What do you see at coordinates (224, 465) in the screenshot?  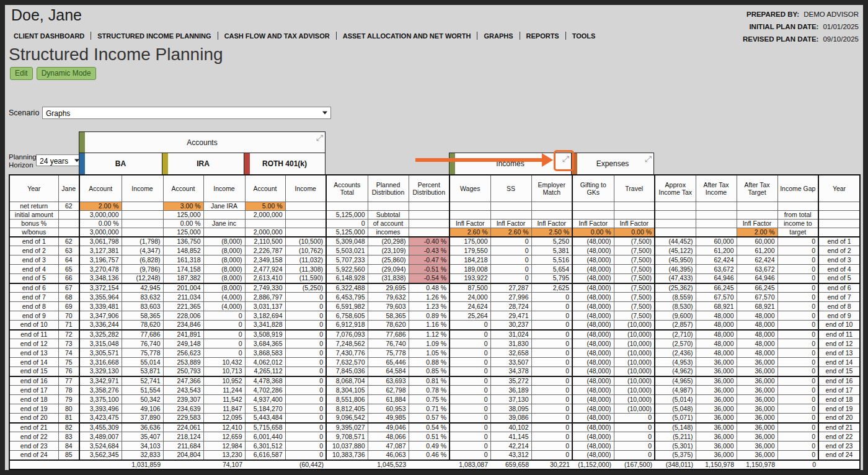 I see `total-cell: 74,107` at bounding box center [224, 465].